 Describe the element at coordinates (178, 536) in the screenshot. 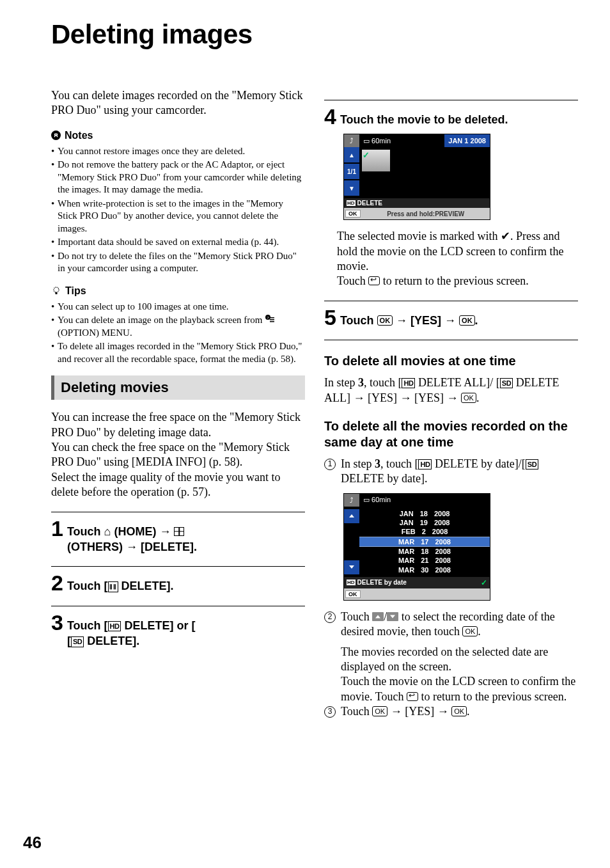

I see `step-1: 1 Touch ⌂ (HOME) → (OTHERS) → [DELETE].` at that location.